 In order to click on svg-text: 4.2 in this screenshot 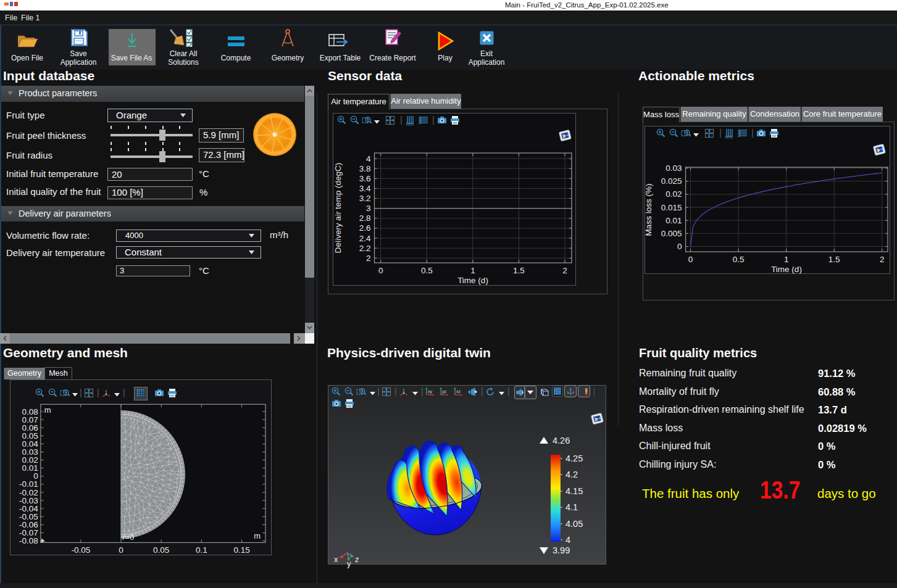, I will do `click(572, 474)`.